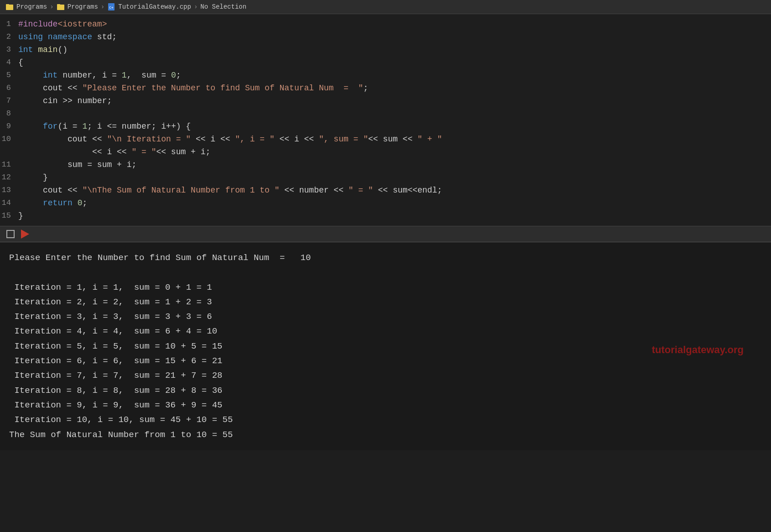 Image resolution: width=771 pixels, height=532 pixels. Describe the element at coordinates (386, 302) in the screenshot. I see `output-line-iter2: Iteration = 2, i = 2, sum = 1 + 2 = 3` at that location.